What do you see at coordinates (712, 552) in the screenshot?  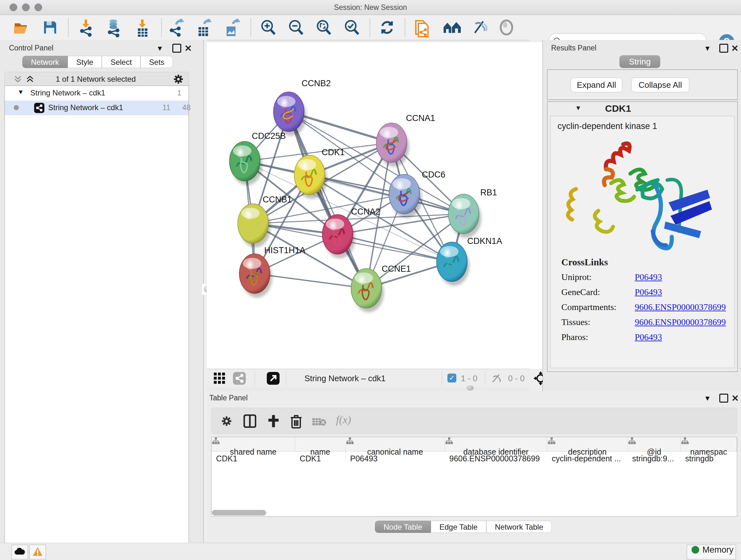 I see `memory-button: Memory` at bounding box center [712, 552].